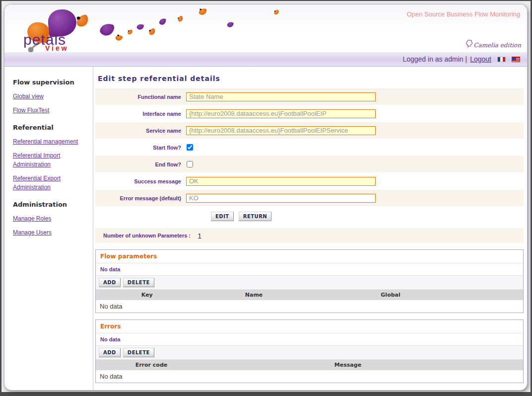 This screenshot has height=396, width=532. Describe the element at coordinates (143, 236) in the screenshot. I see `unknown-parameters-label: Number of unknown Parameters :` at that location.